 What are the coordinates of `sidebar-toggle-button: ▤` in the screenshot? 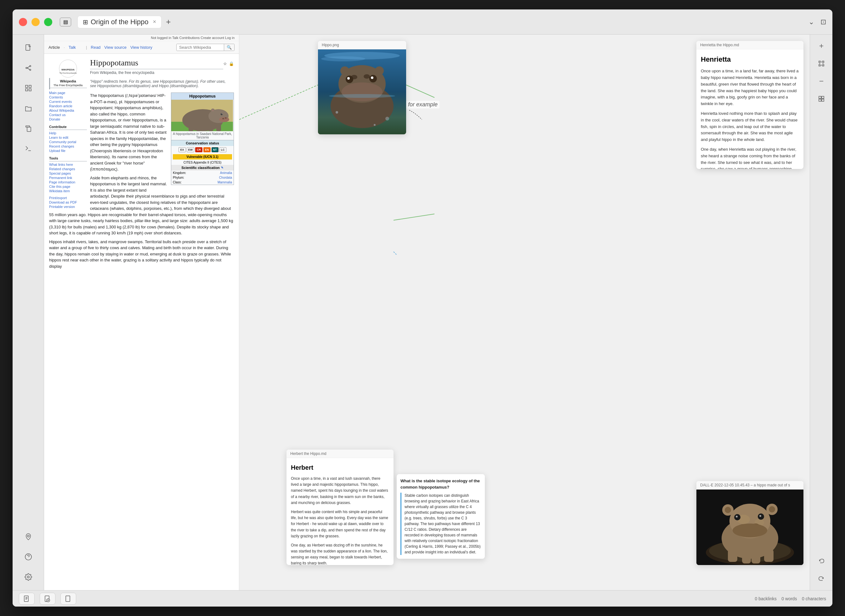 It's located at (66, 22).